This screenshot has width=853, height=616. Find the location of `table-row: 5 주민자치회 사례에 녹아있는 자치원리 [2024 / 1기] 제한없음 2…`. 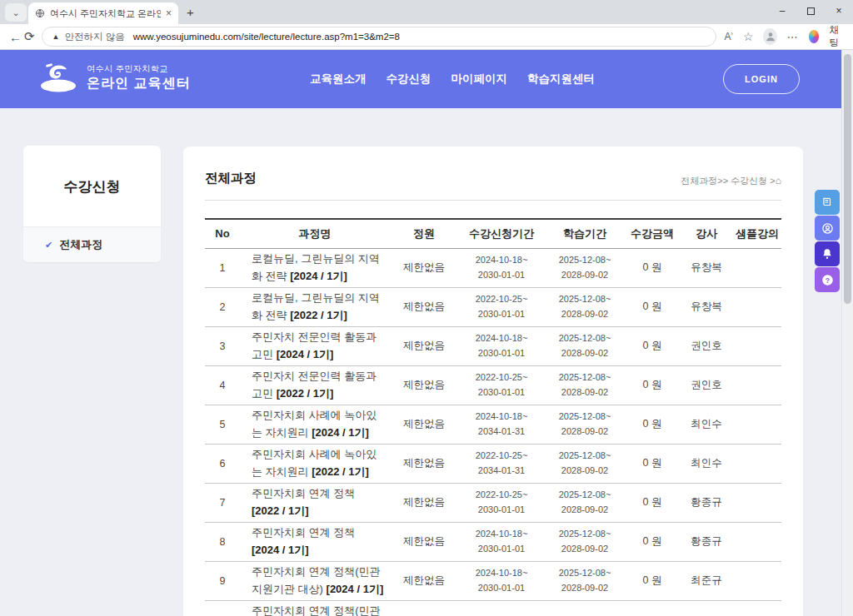

table-row: 5 주민자치회 사례에 녹아있는 자치원리 [2024 / 1기] 제한없음 2… is located at coordinates (493, 425).